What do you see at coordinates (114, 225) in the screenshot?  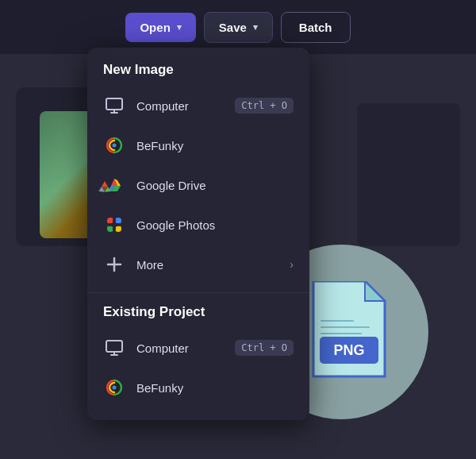 I see `gphotos-icon` at bounding box center [114, 225].